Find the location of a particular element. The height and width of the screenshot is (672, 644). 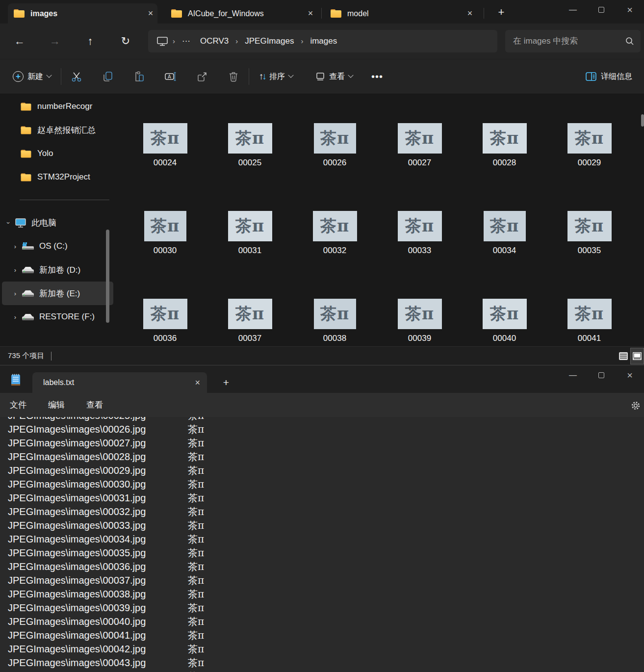

copy-button is located at coordinates (108, 77).